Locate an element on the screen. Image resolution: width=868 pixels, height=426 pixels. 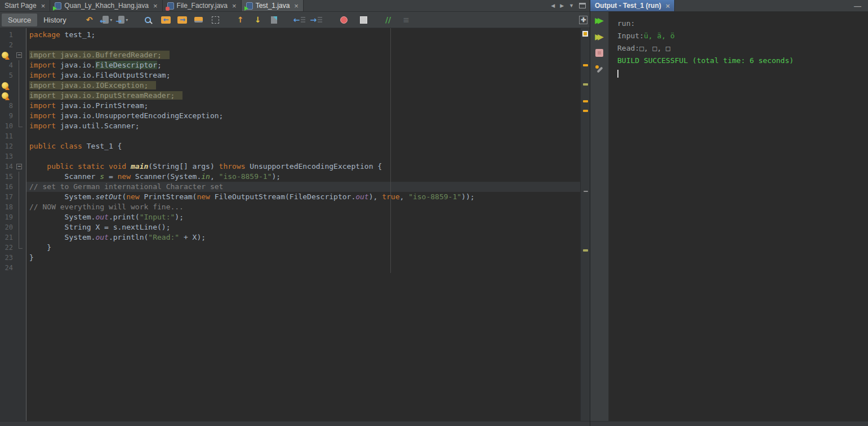
code-line: System.setOut(new PrintStream(new FileOu… is located at coordinates (303, 197).